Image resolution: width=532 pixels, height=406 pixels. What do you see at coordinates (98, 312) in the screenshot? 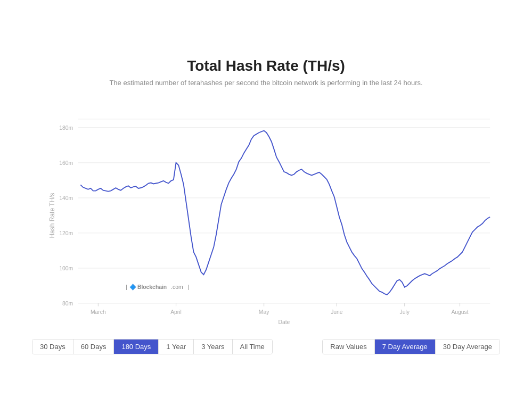
I see `x-tick-march: March` at bounding box center [98, 312].